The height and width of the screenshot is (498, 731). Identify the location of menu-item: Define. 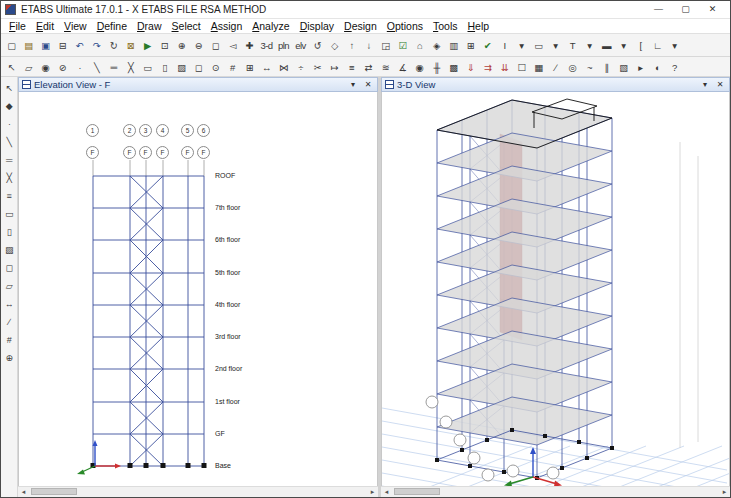
(112, 26).